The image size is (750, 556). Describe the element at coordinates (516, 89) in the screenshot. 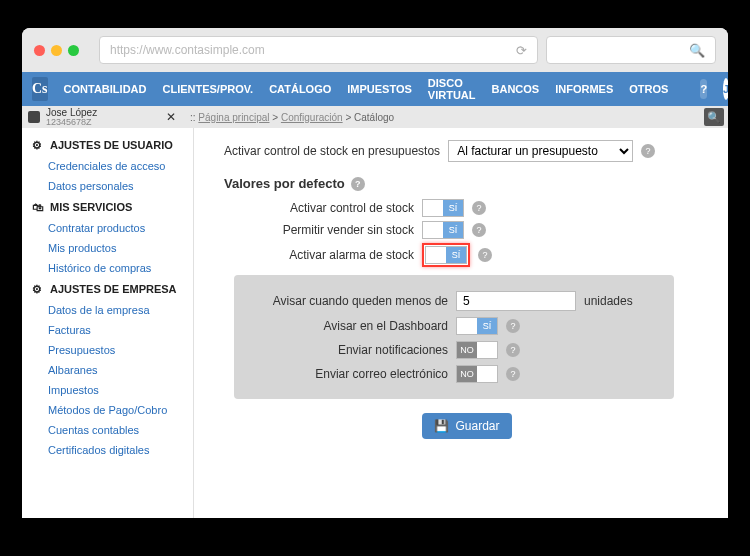

I see `nav-bancos: BANCOS` at that location.